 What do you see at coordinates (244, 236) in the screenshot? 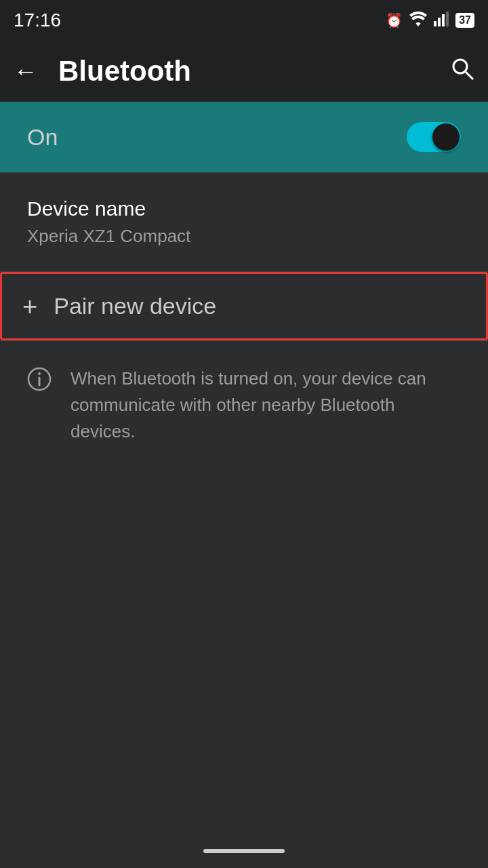
I see `device-name-value: Xperia XZ1 Compact` at bounding box center [244, 236].